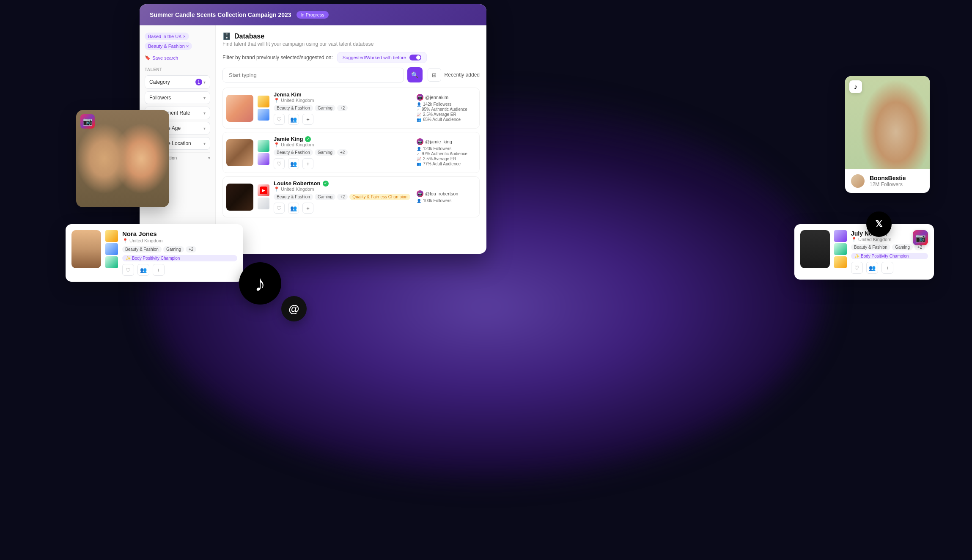 The image size is (972, 560). I want to click on july-thumbnails, so click(840, 252).